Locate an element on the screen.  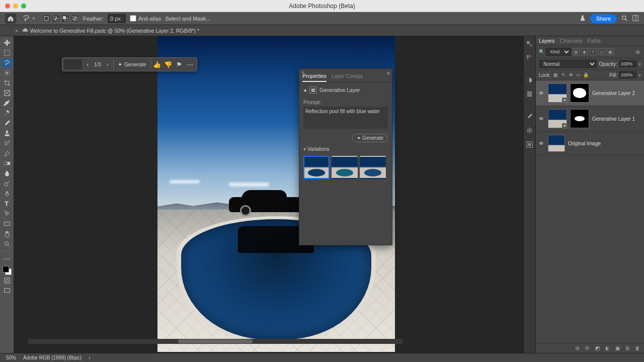
selection-intersect-icon is located at coordinates (75, 19).